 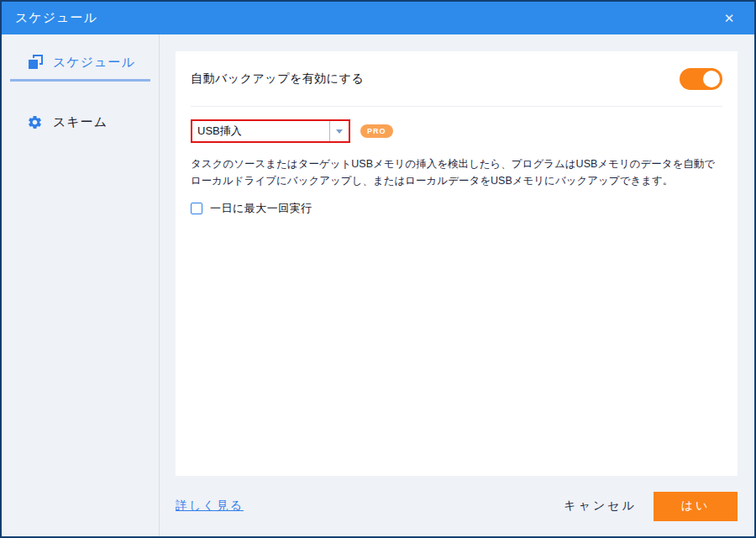 I want to click on once-per-day-option: 一日に最大一回実行, so click(x=457, y=208).